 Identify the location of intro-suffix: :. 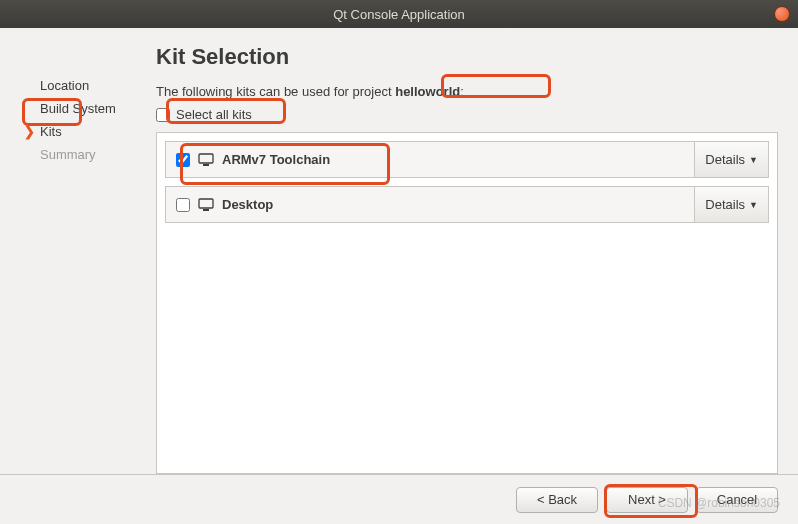
(462, 92).